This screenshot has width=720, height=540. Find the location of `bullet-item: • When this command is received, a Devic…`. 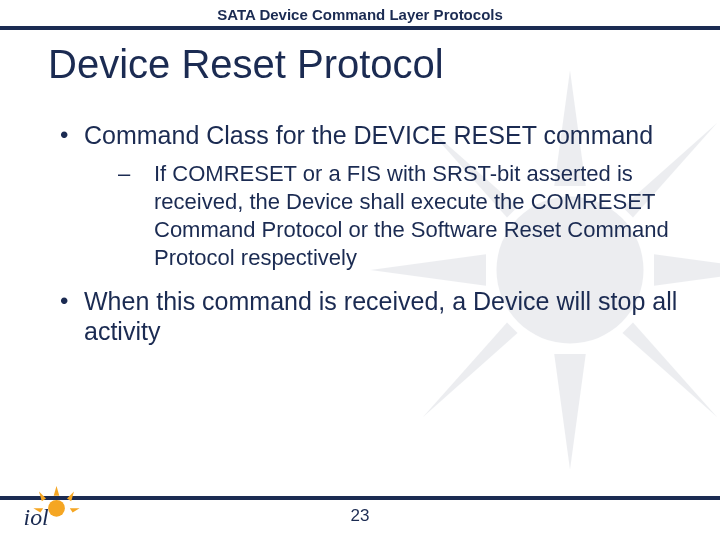

bullet-item: • When this command is received, a Devic… is located at coordinates (370, 316).